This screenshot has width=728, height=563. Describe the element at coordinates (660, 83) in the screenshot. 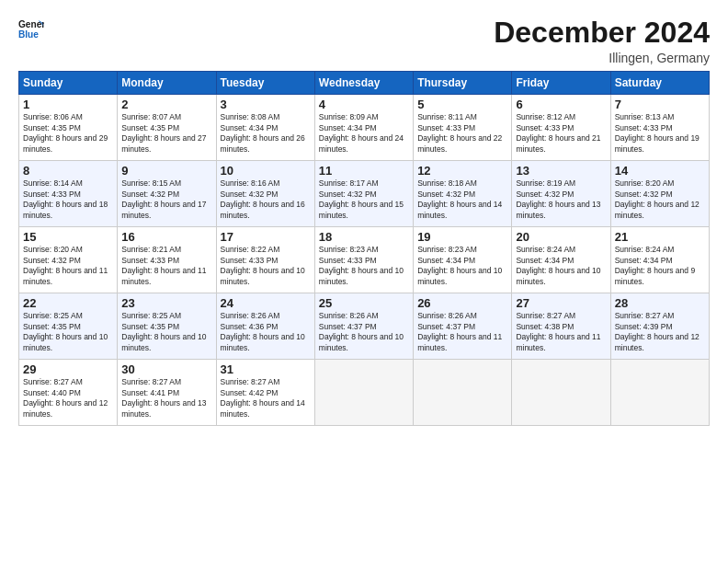

I see `col-saturday: Saturday` at that location.